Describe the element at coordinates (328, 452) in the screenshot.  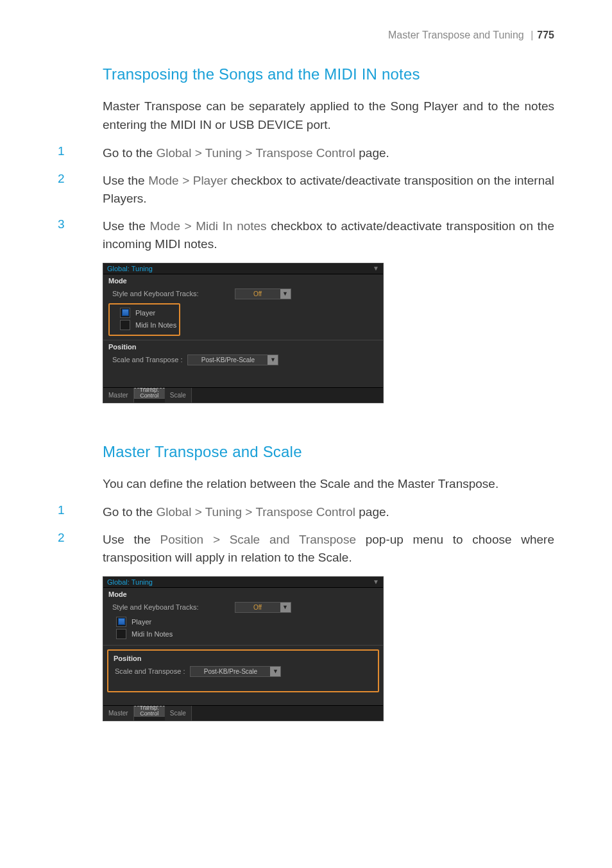
I see `section-title-scale: Master Transpose and Scale` at that location.